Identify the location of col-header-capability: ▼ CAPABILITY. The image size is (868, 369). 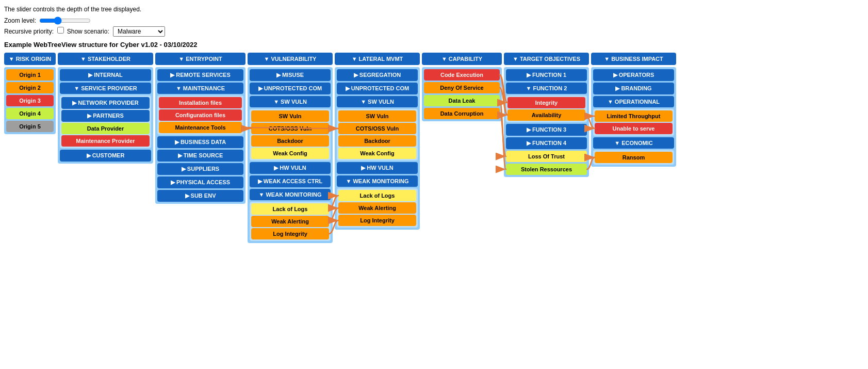
(462, 59).